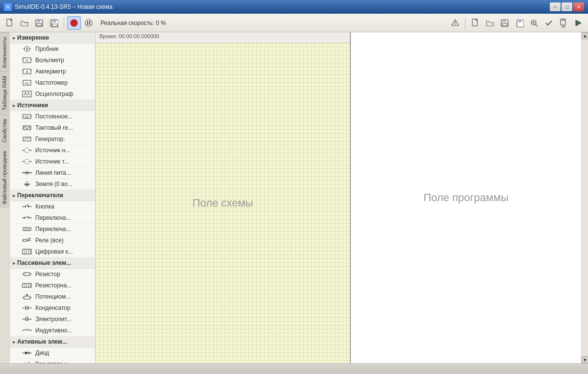  What do you see at coordinates (579, 7) in the screenshot?
I see `close-button: ✕` at bounding box center [579, 7].